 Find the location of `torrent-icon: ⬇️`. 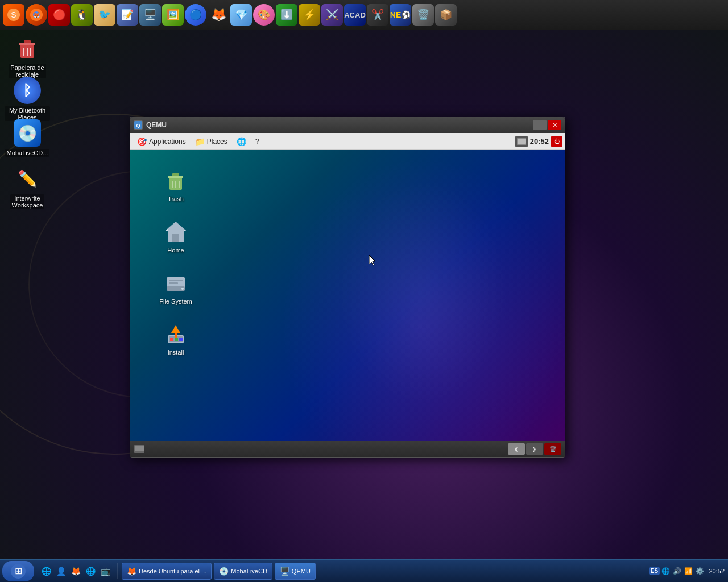

torrent-icon: ⬇️ is located at coordinates (287, 15).